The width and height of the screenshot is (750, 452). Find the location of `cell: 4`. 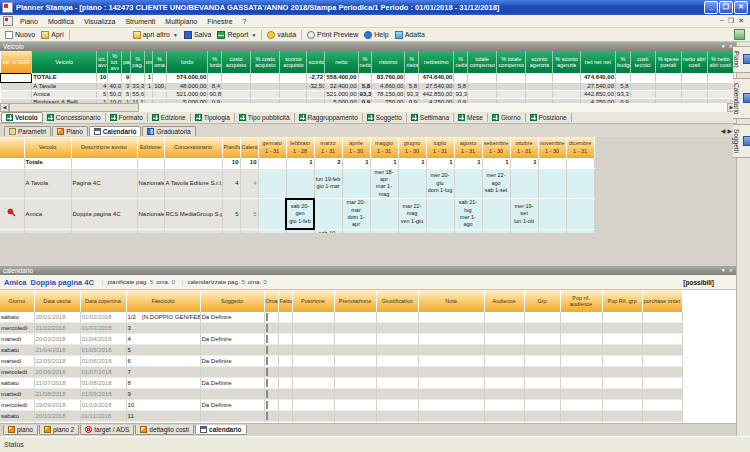

cell: 4 is located at coordinates (102, 87).